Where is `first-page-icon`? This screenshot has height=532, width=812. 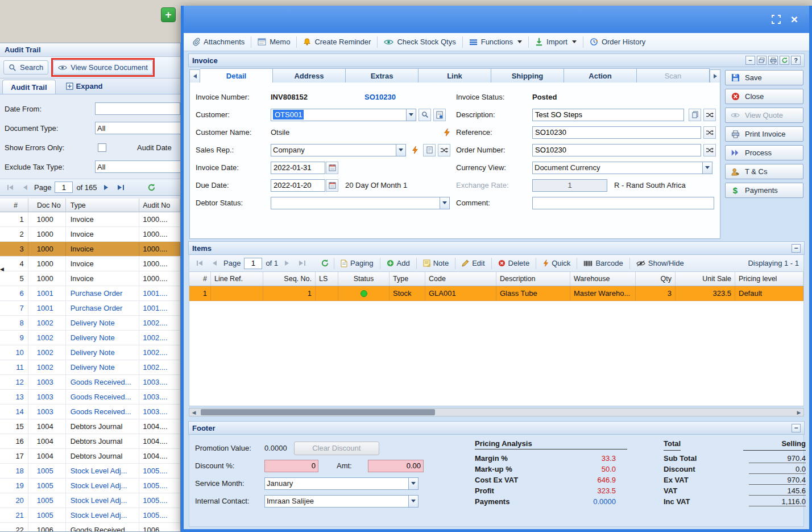
first-page-icon is located at coordinates (10, 187).